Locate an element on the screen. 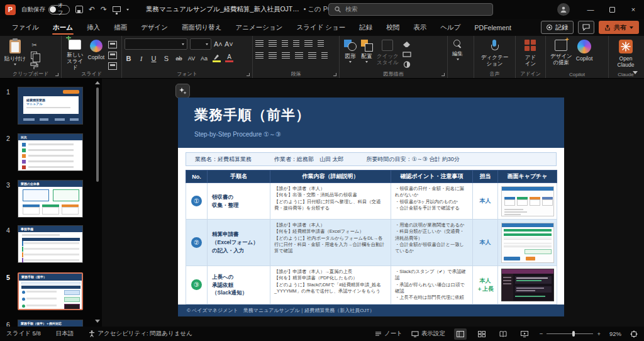 The image size is (644, 341). minimize-button: — is located at coordinates (591, 9).